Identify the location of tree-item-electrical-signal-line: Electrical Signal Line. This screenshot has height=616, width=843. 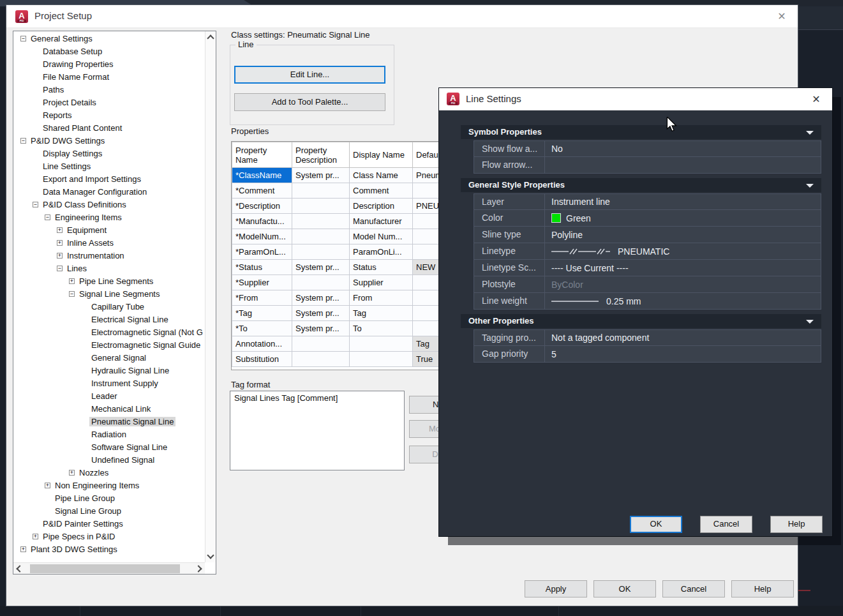
(109, 320).